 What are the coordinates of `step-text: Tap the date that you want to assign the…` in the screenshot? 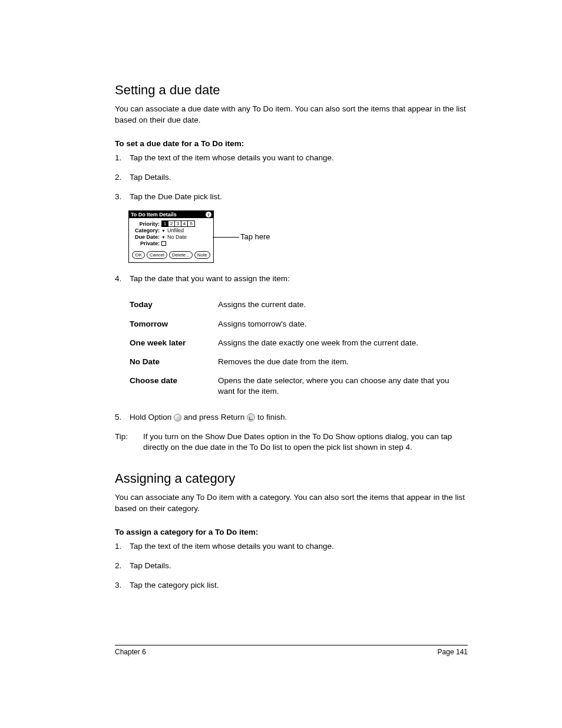 It's located at (210, 278).